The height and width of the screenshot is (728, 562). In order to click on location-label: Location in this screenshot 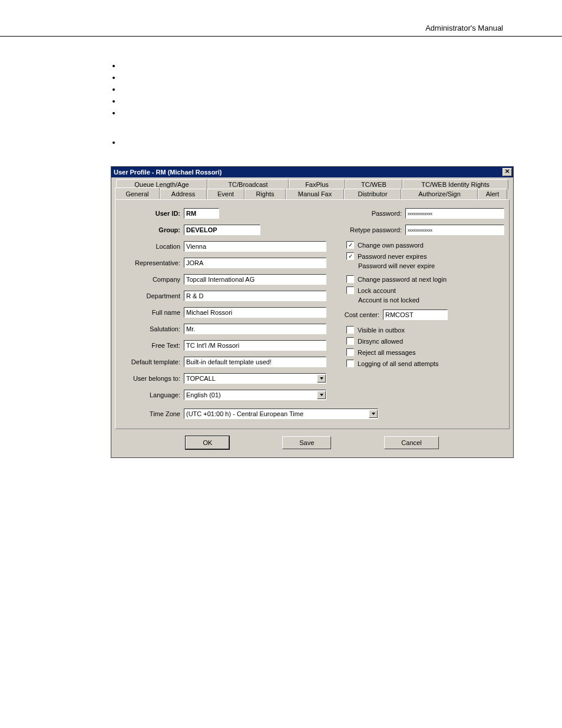, I will do `click(152, 246)`.